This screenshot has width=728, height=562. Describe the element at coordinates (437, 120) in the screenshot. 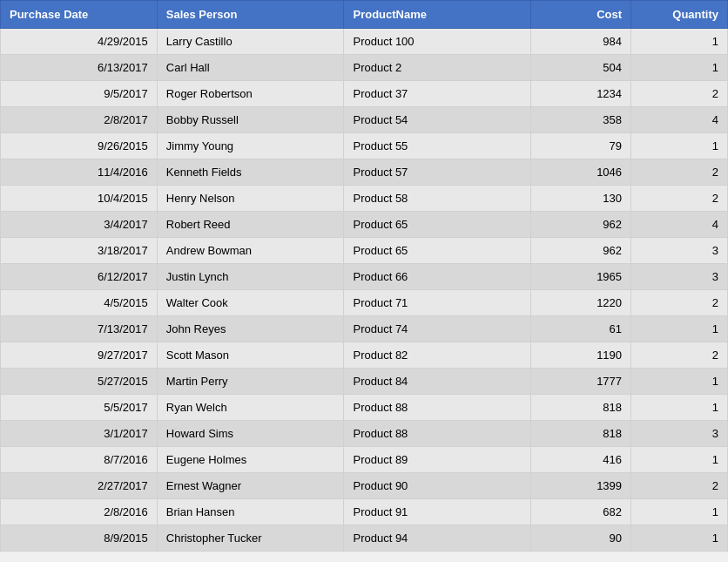

I see `cell-product_name: Product 54` at that location.